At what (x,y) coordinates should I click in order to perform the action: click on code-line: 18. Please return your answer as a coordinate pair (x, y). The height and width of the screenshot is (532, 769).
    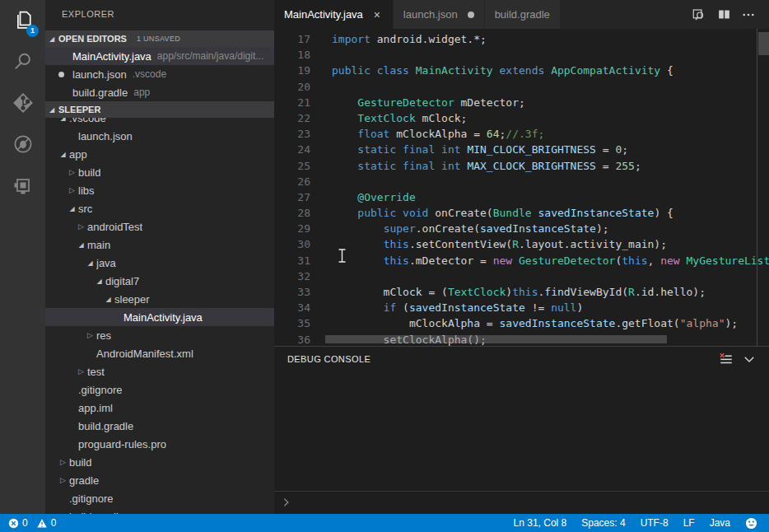
    Looking at the image, I should click on (522, 54).